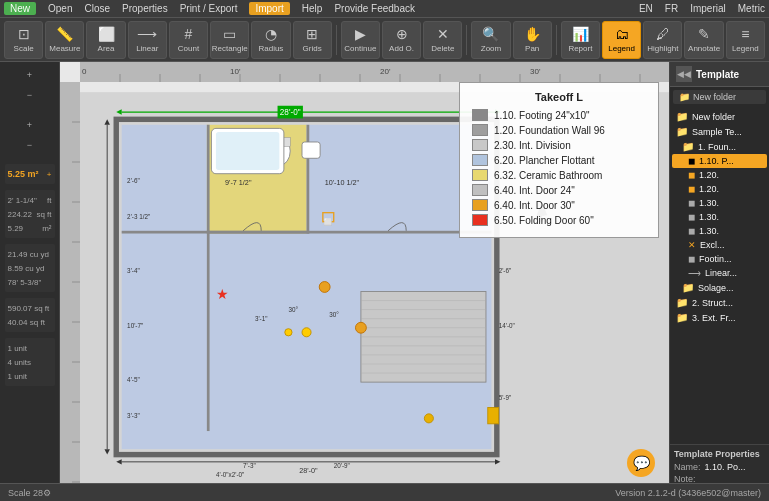 The width and height of the screenshot is (769, 501). I want to click on folder-icon-6: 📁, so click(682, 318).